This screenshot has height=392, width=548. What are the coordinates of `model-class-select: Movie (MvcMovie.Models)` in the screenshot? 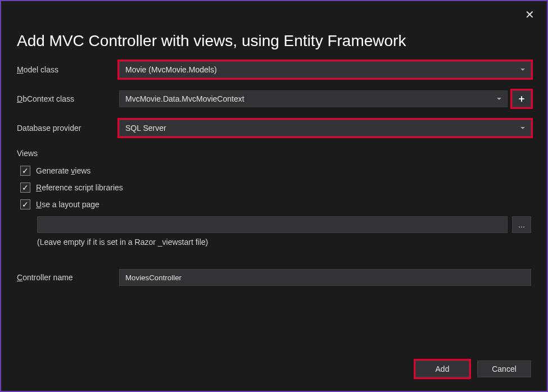 It's located at (325, 70).